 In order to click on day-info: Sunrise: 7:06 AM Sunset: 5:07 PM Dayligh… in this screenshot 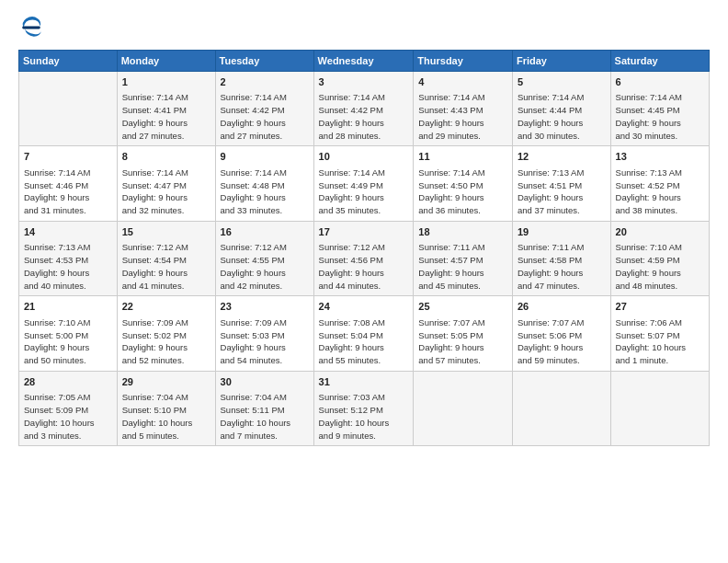, I will do `click(660, 342)`.